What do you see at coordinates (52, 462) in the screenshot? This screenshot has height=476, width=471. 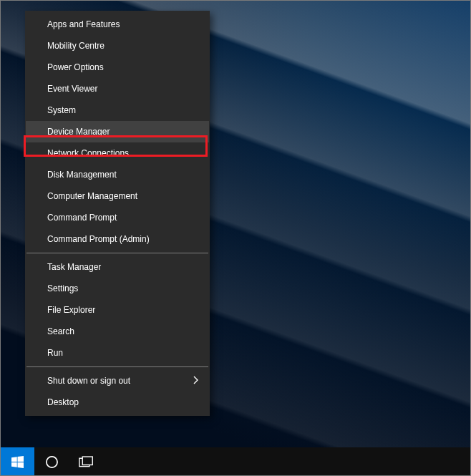 I see `circle-icon` at bounding box center [52, 462].